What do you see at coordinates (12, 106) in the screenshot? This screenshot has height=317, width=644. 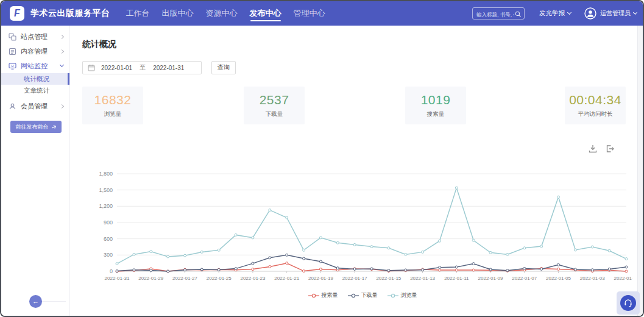 I see `member-icon` at bounding box center [12, 106].